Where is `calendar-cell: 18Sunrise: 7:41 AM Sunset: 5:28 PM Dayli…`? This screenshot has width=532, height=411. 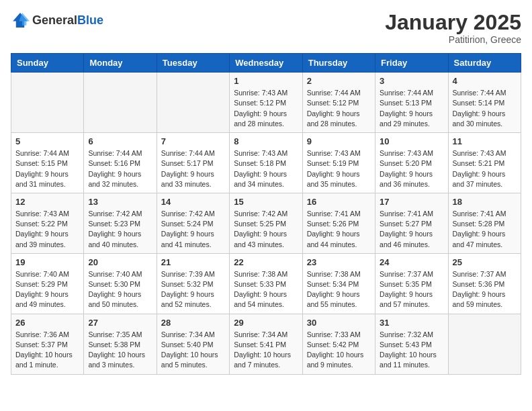 calendar-cell: 18Sunrise: 7:41 AM Sunset: 5:28 PM Dayli… is located at coordinates (484, 223).